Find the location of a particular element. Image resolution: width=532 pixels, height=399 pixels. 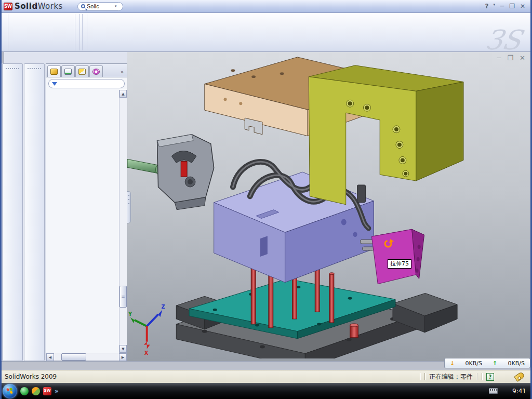

part-side-block is located at coordinates (398, 257).